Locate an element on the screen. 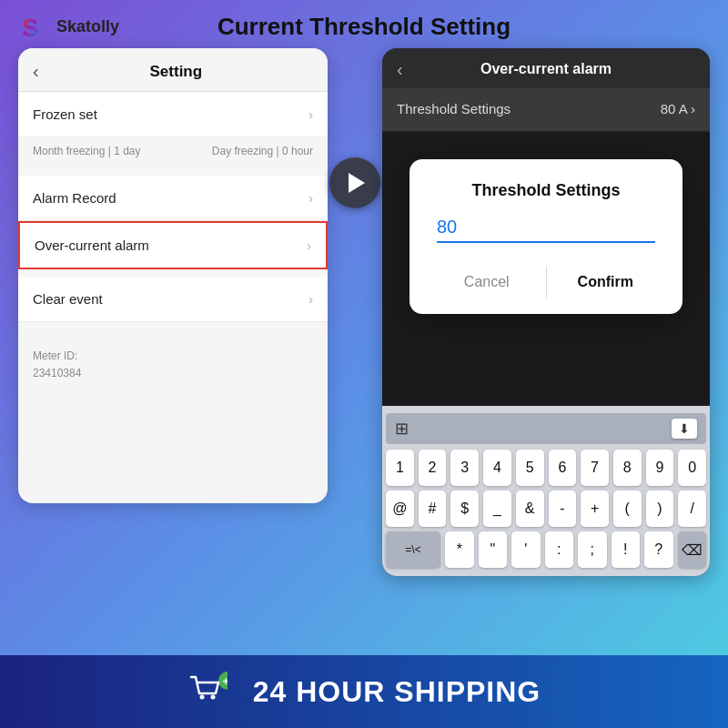  left-back-button: ‹ is located at coordinates (36, 71).